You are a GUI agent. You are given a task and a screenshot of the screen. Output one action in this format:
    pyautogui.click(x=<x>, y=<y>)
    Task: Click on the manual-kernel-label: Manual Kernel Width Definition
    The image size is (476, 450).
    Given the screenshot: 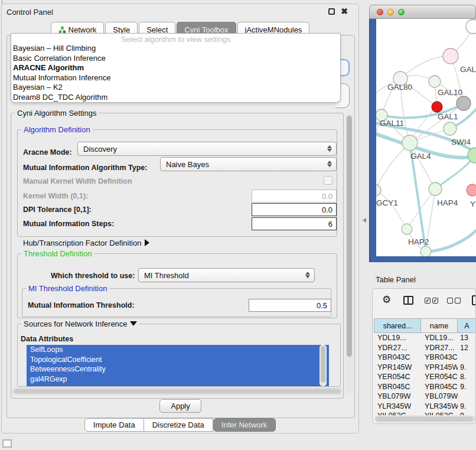 What is the action you would take?
    pyautogui.click(x=78, y=181)
    